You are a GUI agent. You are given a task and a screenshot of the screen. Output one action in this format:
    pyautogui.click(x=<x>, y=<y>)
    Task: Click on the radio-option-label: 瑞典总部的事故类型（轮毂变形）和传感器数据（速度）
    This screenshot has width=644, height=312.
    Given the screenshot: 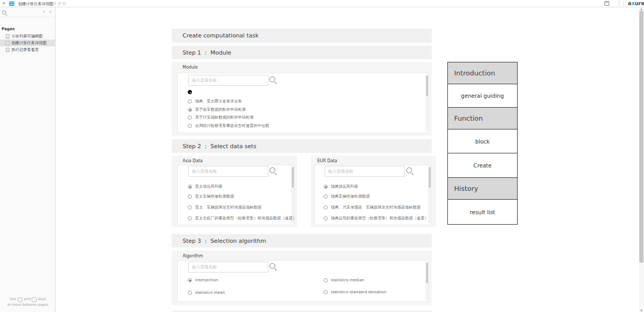 What is the action you would take?
    pyautogui.click(x=380, y=218)
    